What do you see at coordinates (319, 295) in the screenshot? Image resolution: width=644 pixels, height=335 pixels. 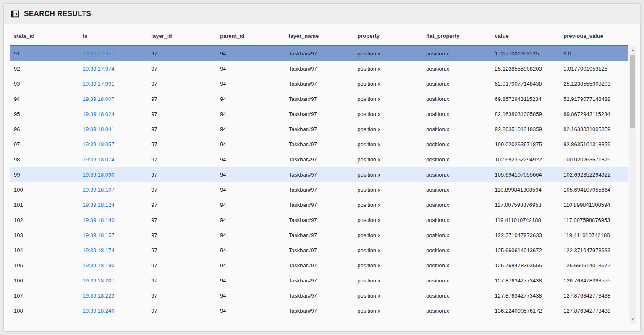 I see `table-row: 10719:39:18.2239794Taskbar#97position.xp…` at bounding box center [319, 295].